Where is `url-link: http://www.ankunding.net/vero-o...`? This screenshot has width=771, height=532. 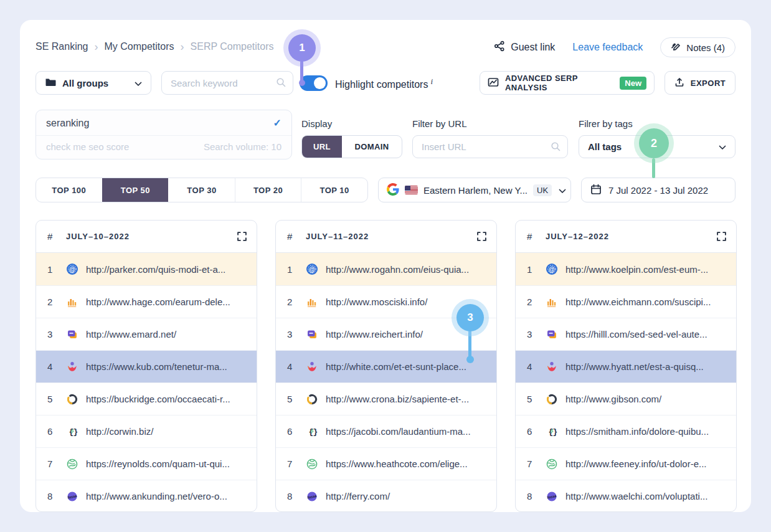
url-link: http://www.ankunding.net/vero-o... is located at coordinates (168, 496).